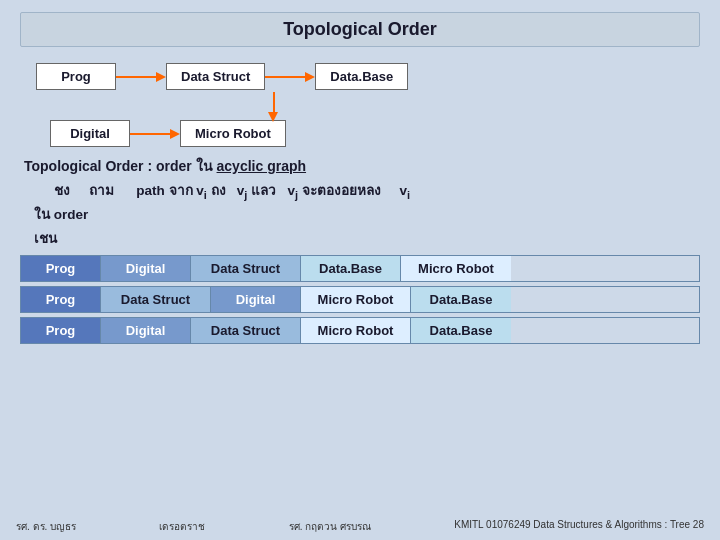  I want to click on slide-title: Topological Order, so click(360, 29).